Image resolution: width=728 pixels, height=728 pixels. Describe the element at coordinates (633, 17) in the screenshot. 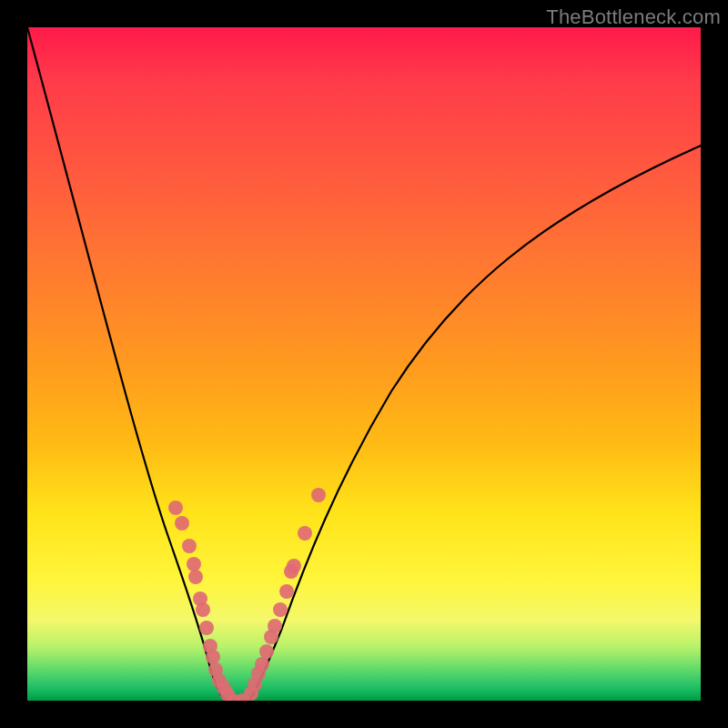

I see `watermark-text: TheBottleneck.com` at that location.